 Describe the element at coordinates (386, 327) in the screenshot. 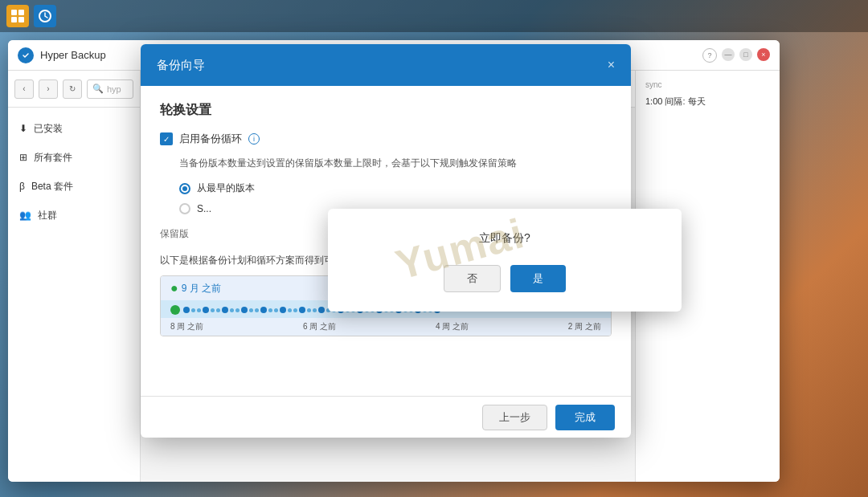

I see `timeline-labels: 8 周 之前 6 周 之前 4 周 之前 2 周 之前` at that location.